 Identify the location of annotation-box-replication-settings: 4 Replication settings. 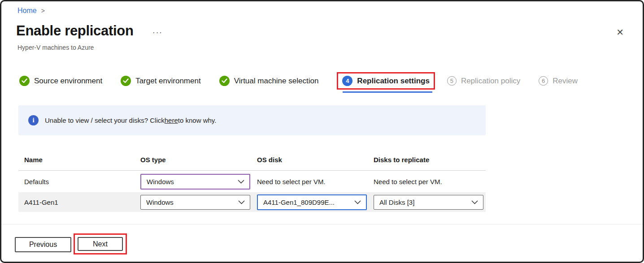
(386, 81).